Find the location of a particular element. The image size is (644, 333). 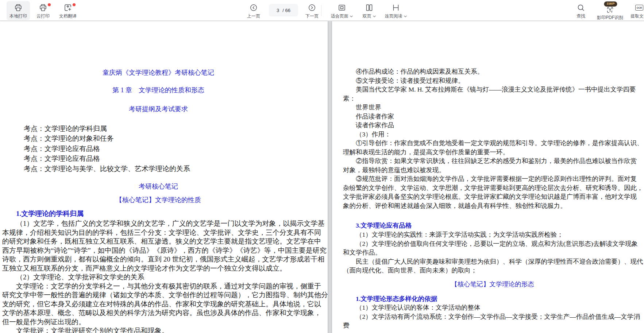

doc-text-line: 读者作家作品 is located at coordinates (493, 125).